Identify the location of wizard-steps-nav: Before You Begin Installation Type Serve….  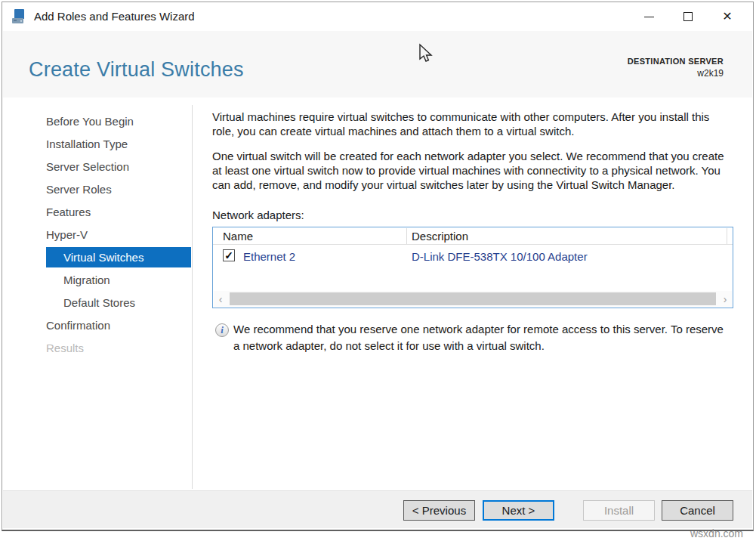
(110, 235).